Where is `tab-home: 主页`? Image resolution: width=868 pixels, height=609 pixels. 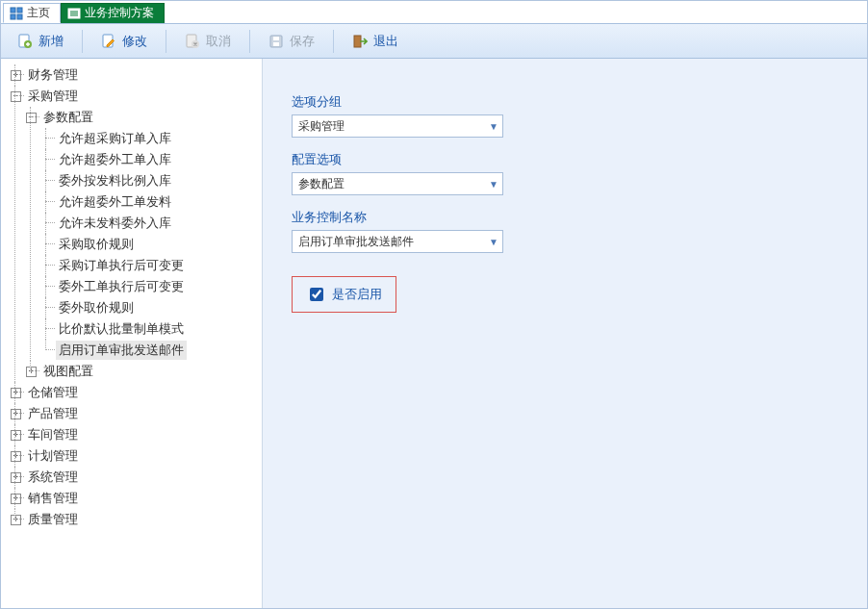 tab-home: 主页 is located at coordinates (32, 13).